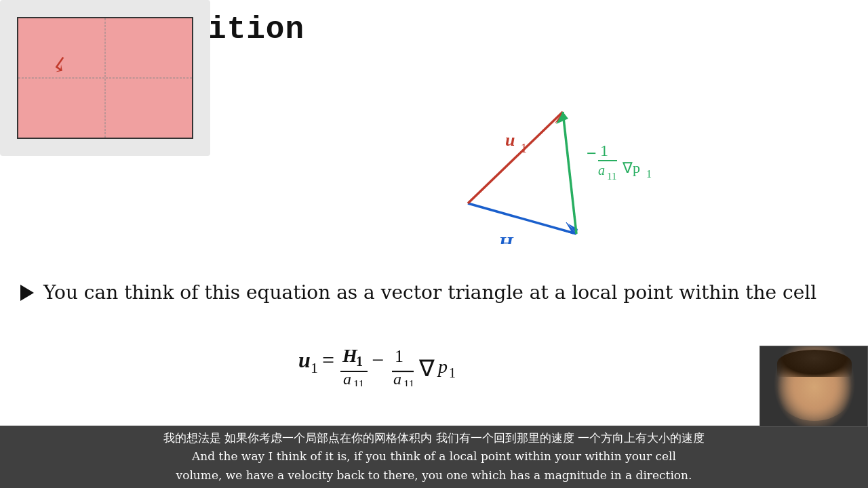  I want to click on presenter-face, so click(814, 386).